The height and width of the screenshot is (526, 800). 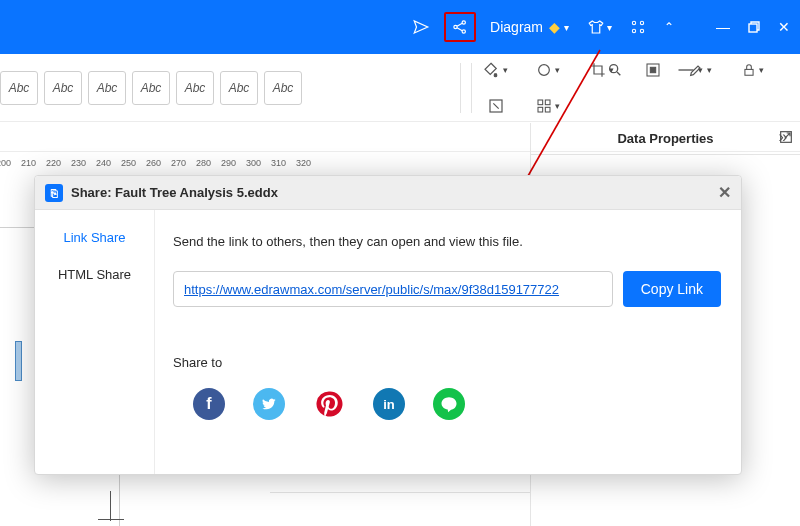 What do you see at coordinates (786, 138) in the screenshot?
I see `popout-icon` at bounding box center [786, 138].